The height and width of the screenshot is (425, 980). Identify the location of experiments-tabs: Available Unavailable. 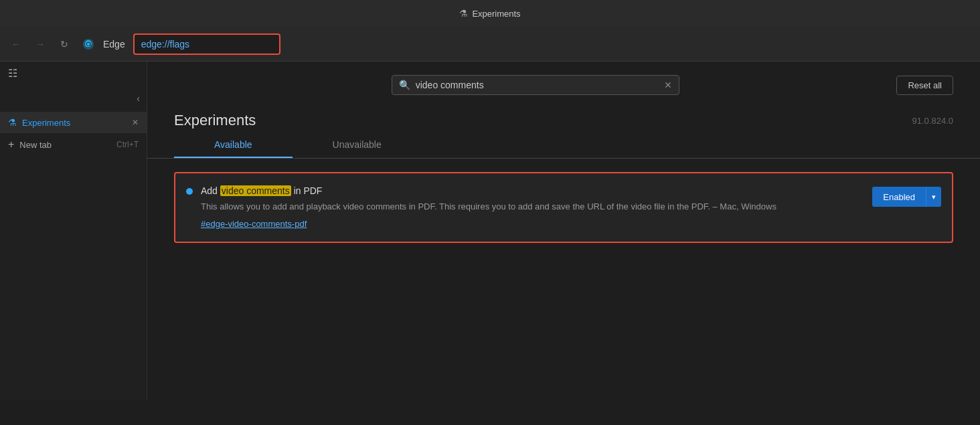
(564, 146).